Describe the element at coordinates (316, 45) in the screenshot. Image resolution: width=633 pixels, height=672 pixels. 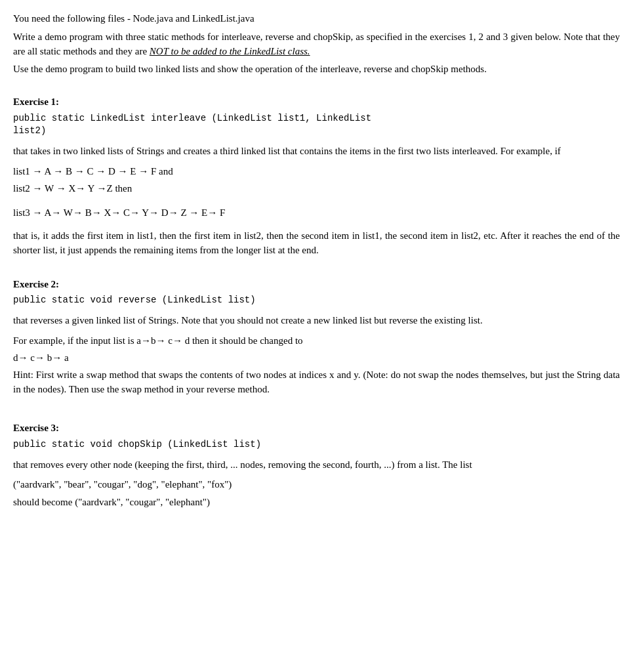
I see `intro-line2: Write a demo program with three static m…` at that location.